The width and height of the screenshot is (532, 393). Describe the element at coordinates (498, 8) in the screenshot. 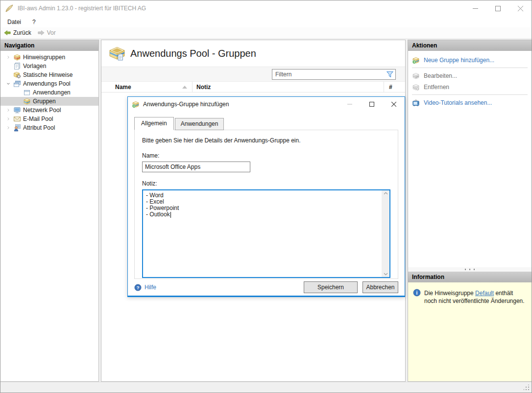

I see `window-controls` at that location.